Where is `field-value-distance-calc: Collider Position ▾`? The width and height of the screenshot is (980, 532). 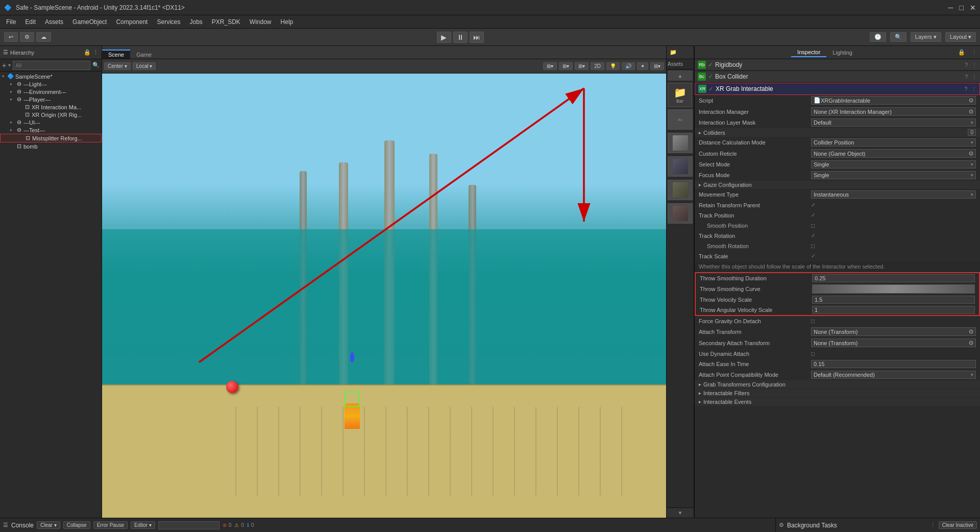 field-value-distance-calc: Collider Position ▾ is located at coordinates (893, 142).